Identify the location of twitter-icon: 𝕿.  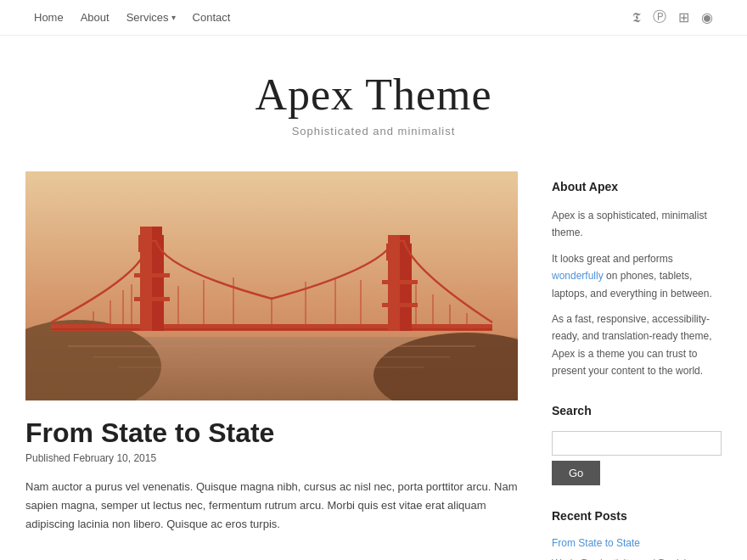
(637, 18).